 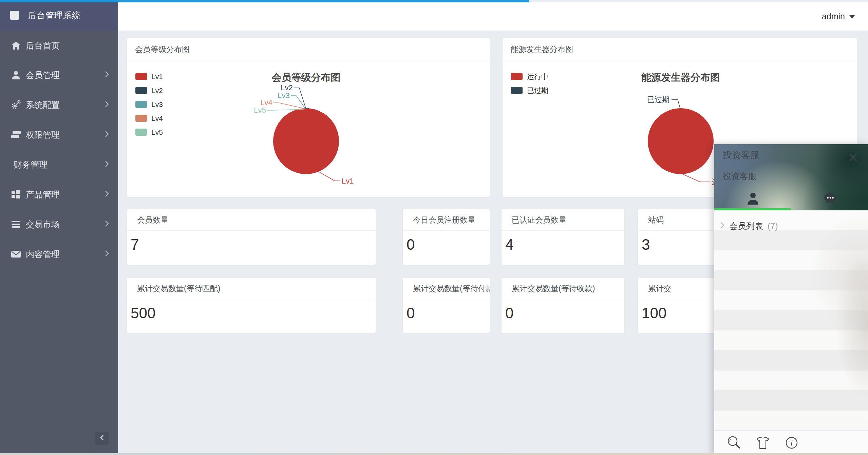 I want to click on sidebar-item-label: 会员管理, so click(x=43, y=75).